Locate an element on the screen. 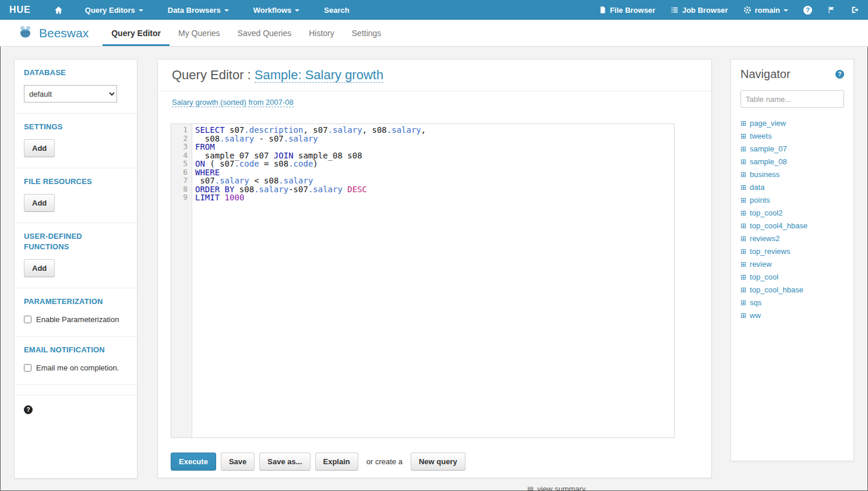 This screenshot has width=868, height=491. main-menu-items: Query EditorsData BrowsersWorkflowsSearc… is located at coordinates (217, 10).